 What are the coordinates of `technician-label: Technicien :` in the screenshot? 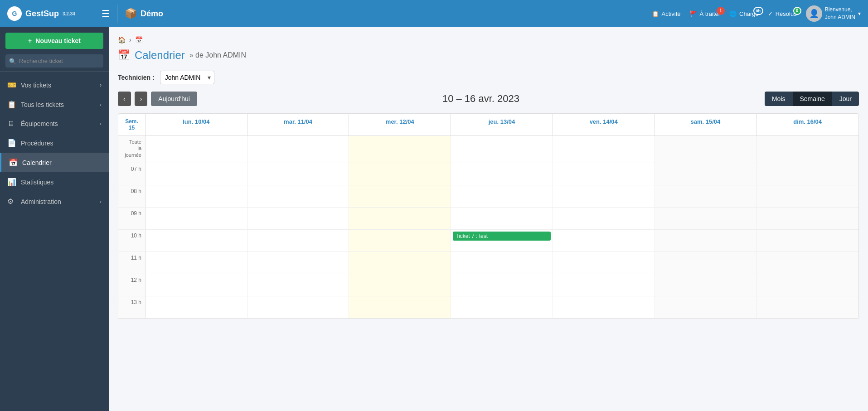 It's located at (136, 77).